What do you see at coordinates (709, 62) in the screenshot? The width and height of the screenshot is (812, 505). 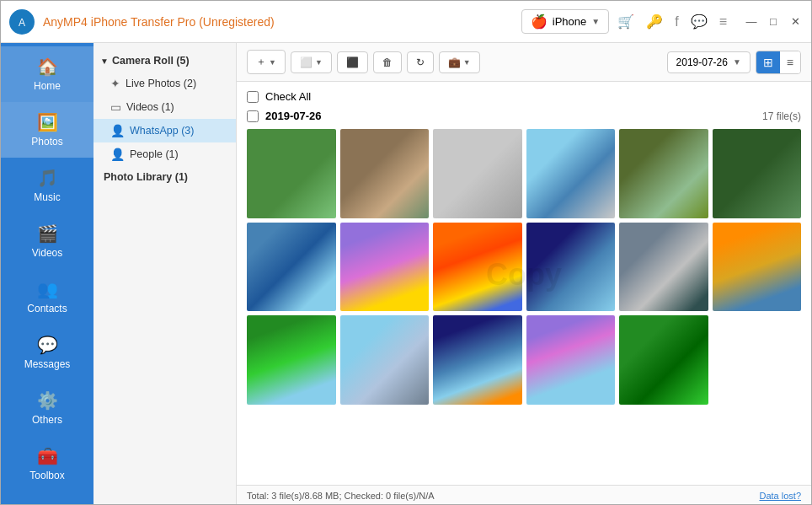 I see `date-filter-select: 2019-07-26 ▼` at bounding box center [709, 62].